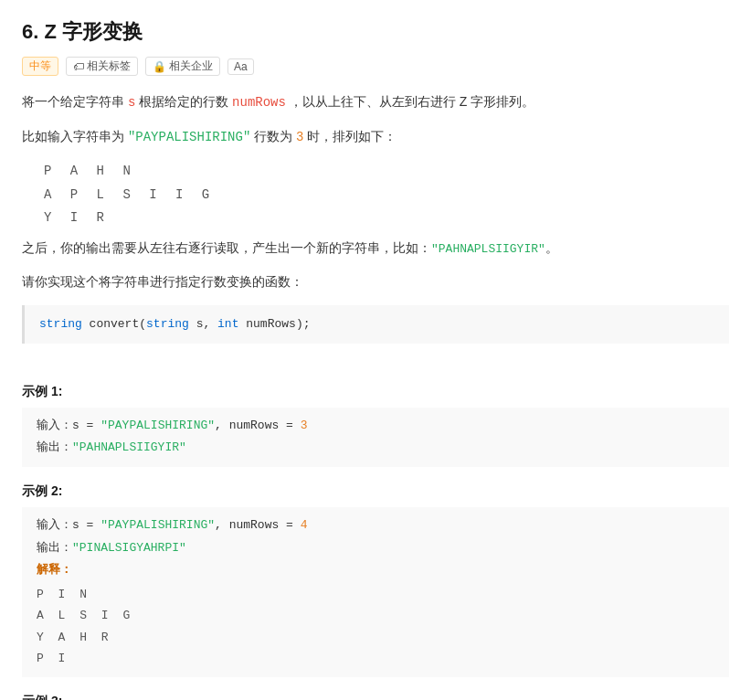 This screenshot has height=700, width=751. I want to click on example-1-block: 输入：s = "PAYPALISHIRING", numRows = 3 输出：…, so click(376, 437).